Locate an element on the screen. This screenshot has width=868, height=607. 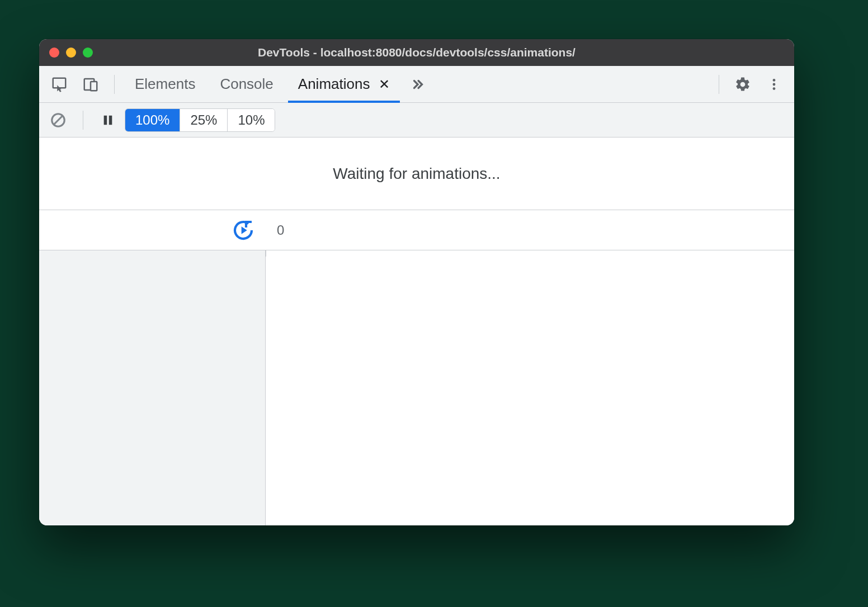
maximize-window-button is located at coordinates (88, 53).